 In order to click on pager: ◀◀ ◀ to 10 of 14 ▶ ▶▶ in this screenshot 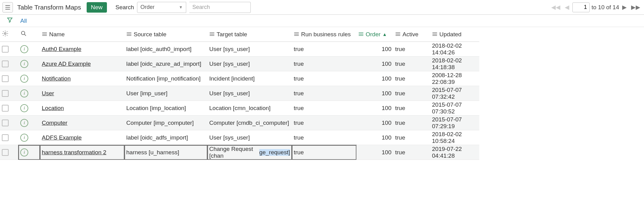, I will do `click(596, 7)`.